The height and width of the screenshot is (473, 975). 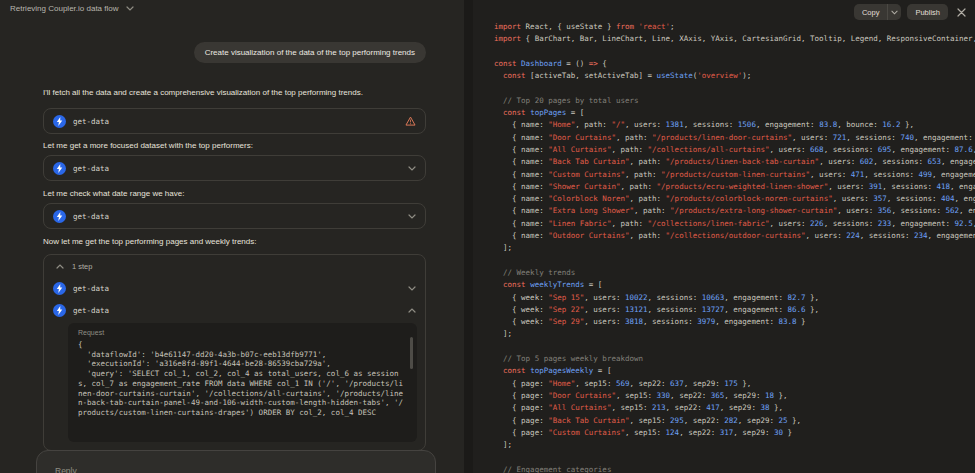 I want to click on panel-divider, so click(x=468, y=236).